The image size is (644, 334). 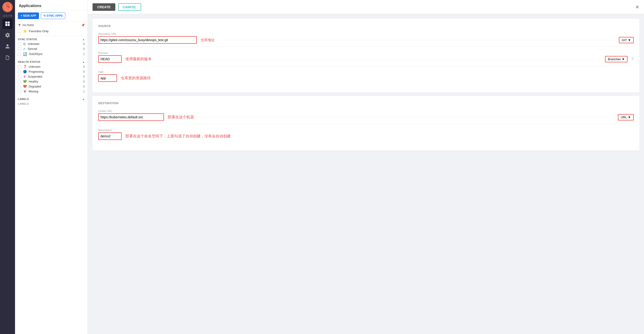 What do you see at coordinates (110, 136) in the screenshot?
I see `namespace-input` at bounding box center [110, 136].